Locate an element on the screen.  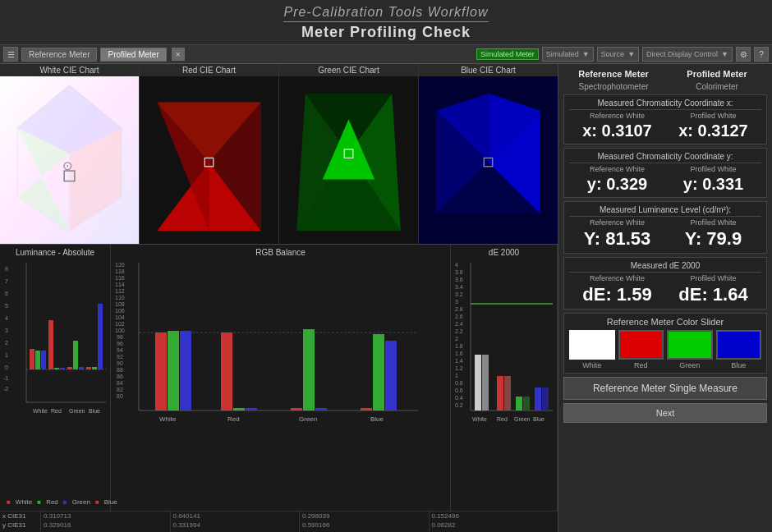
chrom-y-val2: y: 0.331 is located at coordinates (713, 184).